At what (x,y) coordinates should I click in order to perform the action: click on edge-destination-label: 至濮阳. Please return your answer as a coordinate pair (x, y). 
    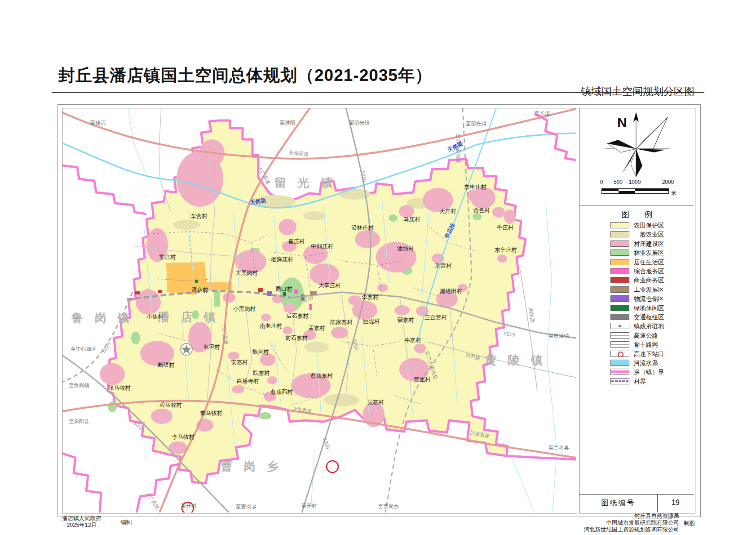
    Looking at the image, I should click on (287, 123).